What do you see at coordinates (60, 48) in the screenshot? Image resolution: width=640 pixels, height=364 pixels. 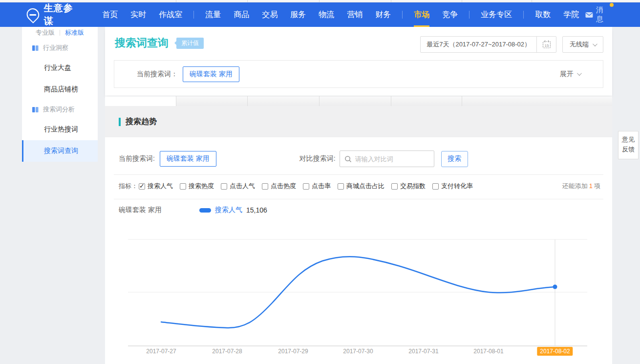 I see `sidebar-group-industry-insight: 行业洞察` at bounding box center [60, 48].